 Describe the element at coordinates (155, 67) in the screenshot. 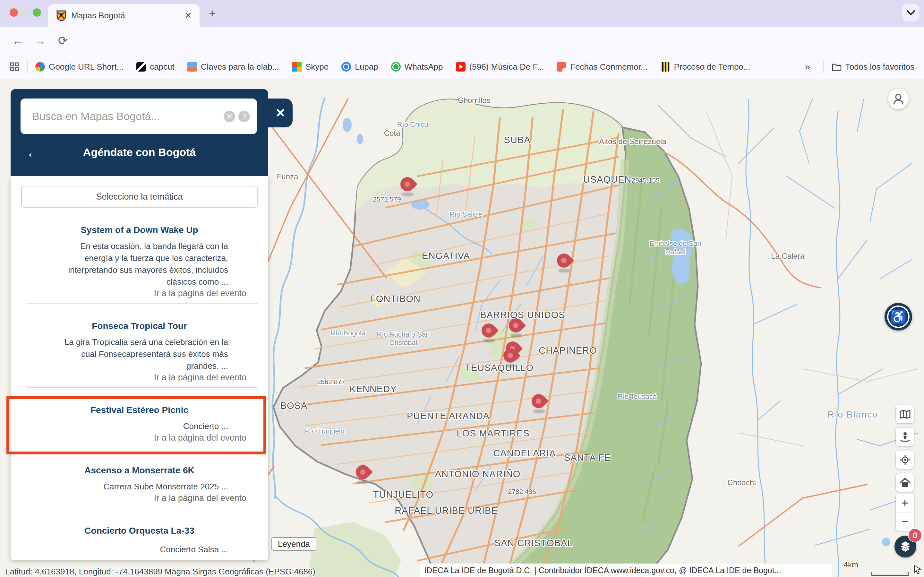

I see `bookmark-item: capcut` at that location.